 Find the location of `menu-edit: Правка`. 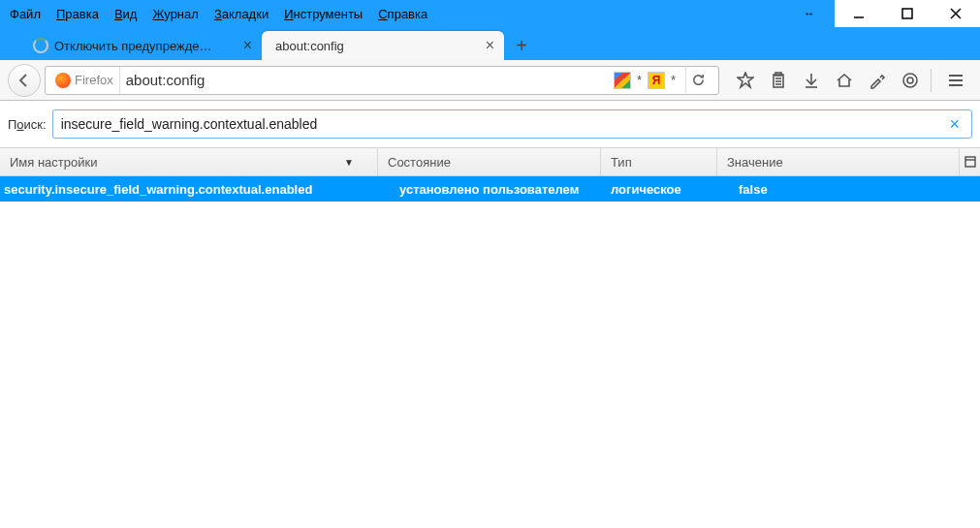

menu-edit: Правка is located at coordinates (78, 14).